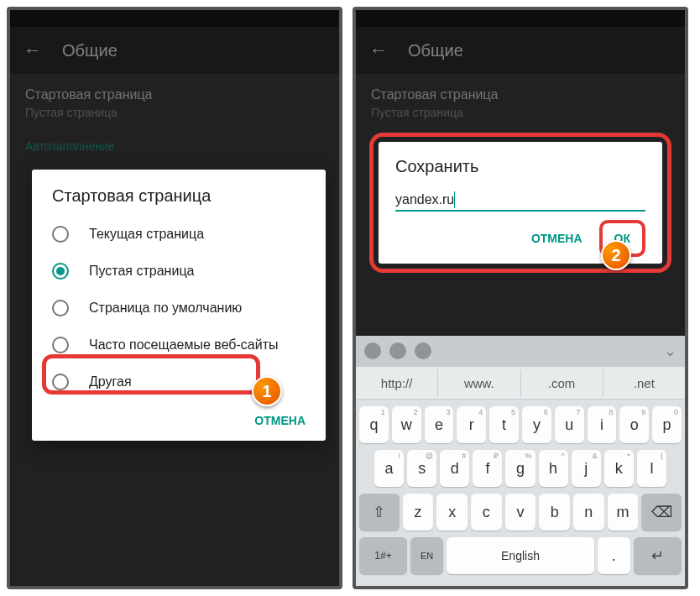  Describe the element at coordinates (379, 512) in the screenshot. I see `shift-key: ⇧` at that location.